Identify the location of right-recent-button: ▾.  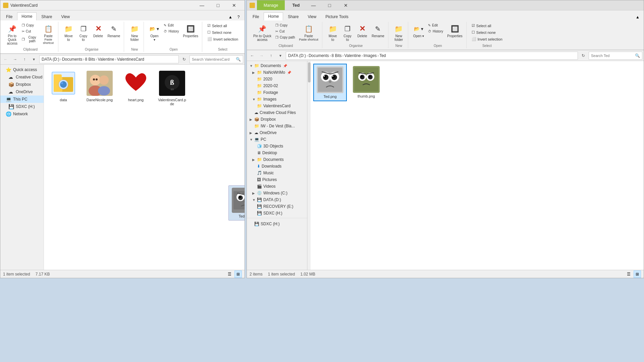
(280, 56).